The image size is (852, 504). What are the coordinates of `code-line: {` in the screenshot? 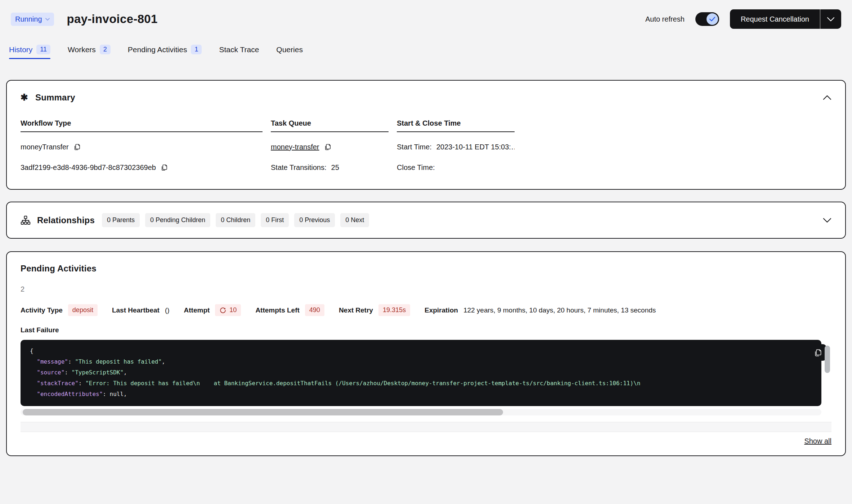 It's located at (421, 351).